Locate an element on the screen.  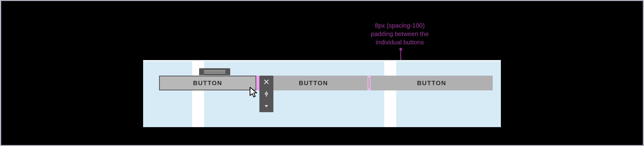
grid-column-guide is located at coordinates (390, 94).